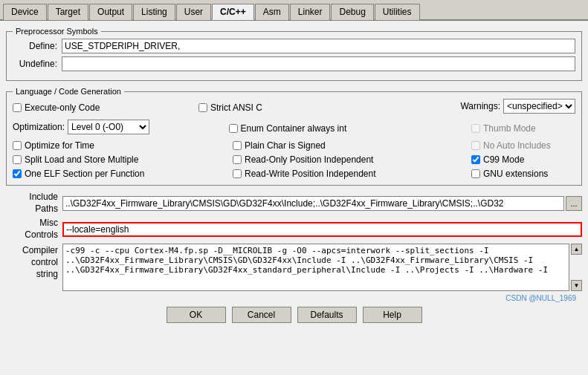 The height and width of the screenshot is (375, 588). What do you see at coordinates (82, 160) in the screenshot?
I see `split-load-label: Split Load and Store Multiple` at bounding box center [82, 160].